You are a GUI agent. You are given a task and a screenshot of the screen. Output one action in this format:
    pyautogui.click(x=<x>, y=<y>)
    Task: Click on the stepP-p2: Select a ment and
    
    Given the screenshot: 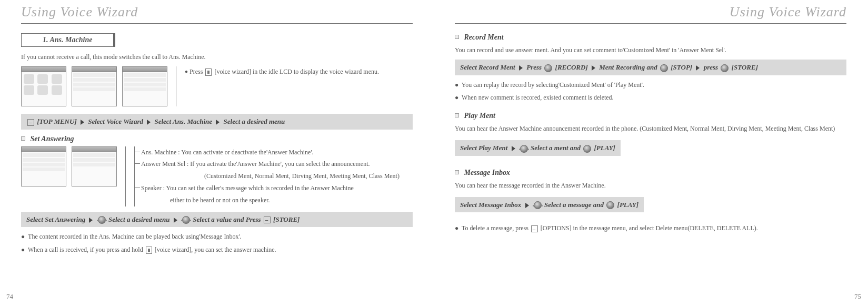 What is the action you would take?
    pyautogui.click(x=556, y=147)
    